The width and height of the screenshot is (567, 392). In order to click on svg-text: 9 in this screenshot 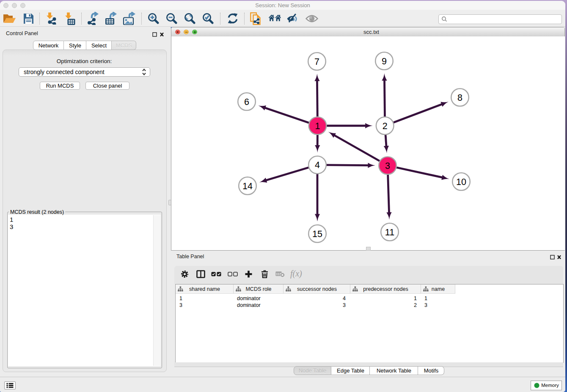, I will do `click(384, 61)`.